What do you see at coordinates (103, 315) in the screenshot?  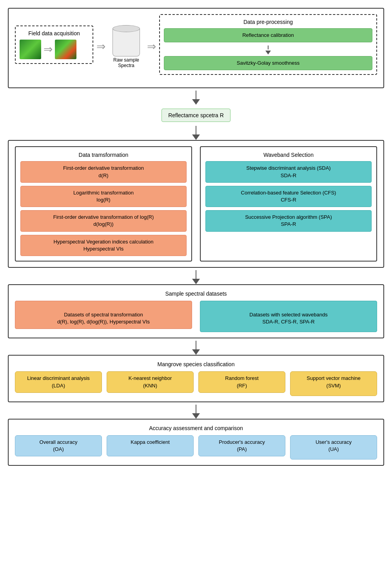 I see `dataset-left: Datasets of spectral transformation d(R)…` at bounding box center [103, 315].